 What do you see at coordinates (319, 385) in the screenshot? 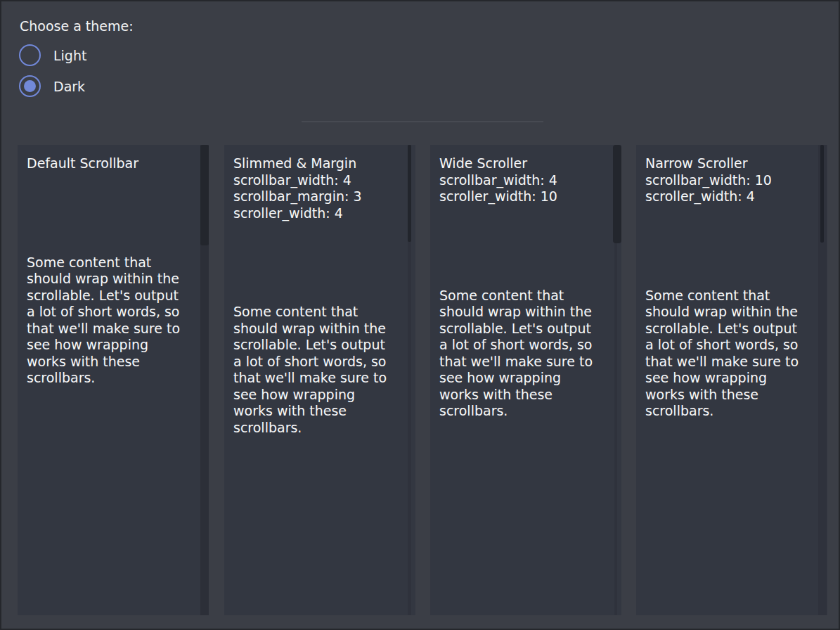
I see `scrollable-content-area: Slimmed & Margin scrollbar_width: 4 scro…` at bounding box center [319, 385].